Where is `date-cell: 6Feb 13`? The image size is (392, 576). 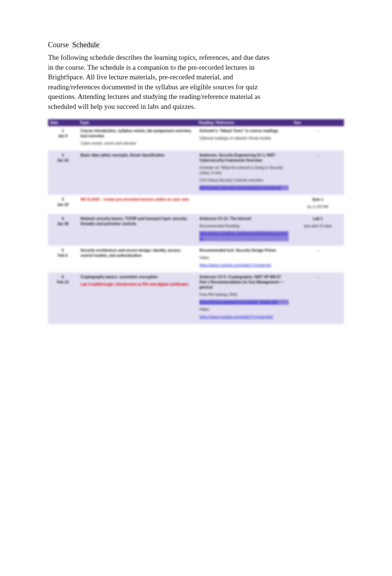 date-cell: 6Feb 13 is located at coordinates (63, 298).